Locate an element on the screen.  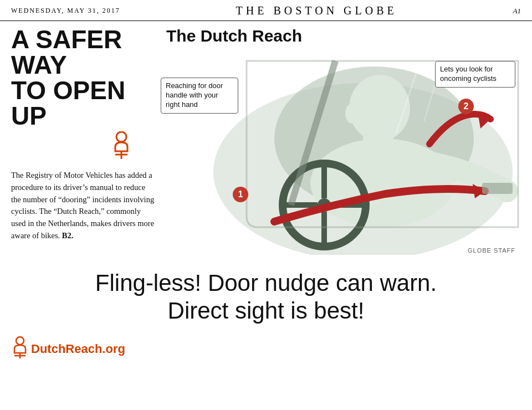
footer: DutchReach.org is located at coordinates (266, 349).